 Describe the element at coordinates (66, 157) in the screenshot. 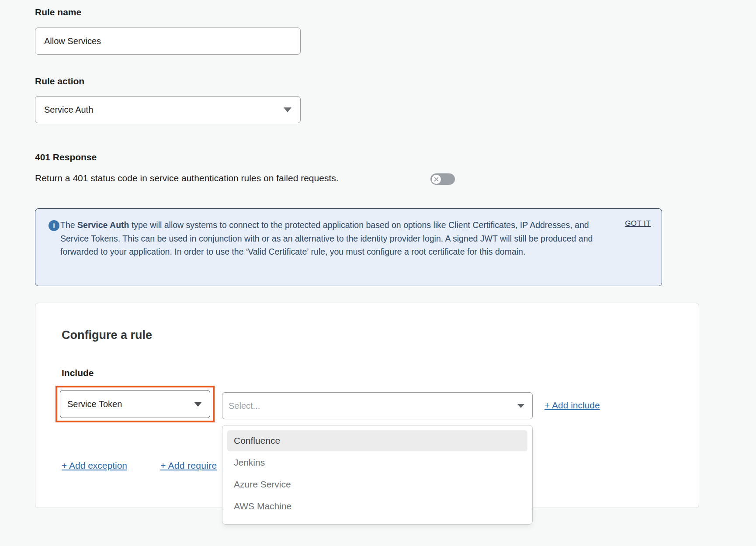

I see `response-401-heading: 401 Response` at that location.